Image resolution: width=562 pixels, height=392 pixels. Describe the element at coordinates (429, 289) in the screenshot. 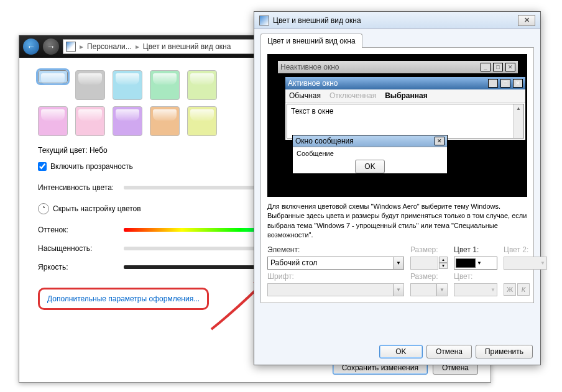

I see `font-size-select: ▼` at that location.